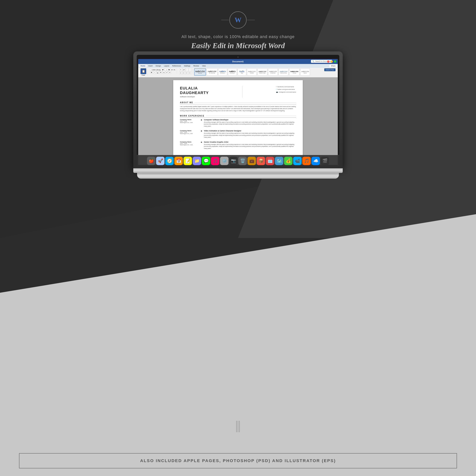 The width and height of the screenshot is (476, 476). I want to click on superscript-button: x², so click(167, 72).